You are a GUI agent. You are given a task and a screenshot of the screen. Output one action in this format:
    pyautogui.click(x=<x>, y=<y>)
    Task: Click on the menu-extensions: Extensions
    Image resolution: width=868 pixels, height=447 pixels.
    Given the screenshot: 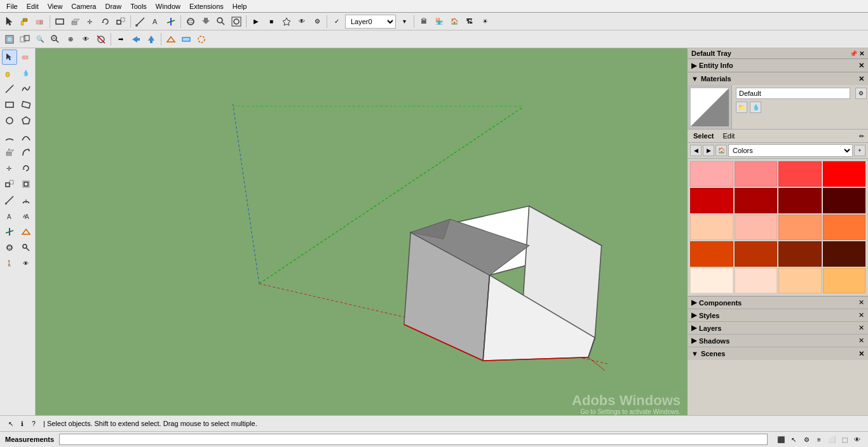 What is the action you would take?
    pyautogui.click(x=207, y=6)
    